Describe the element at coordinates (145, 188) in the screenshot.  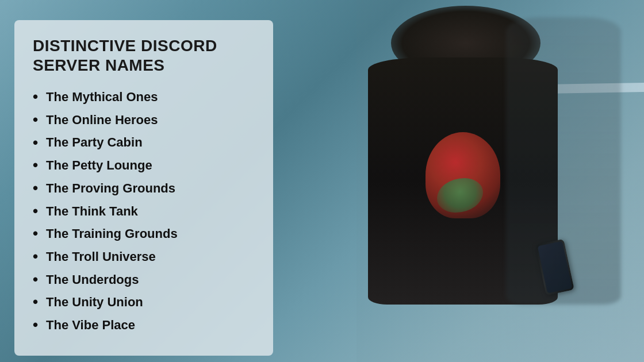
I see `list-item: The Proving Grounds` at that location.